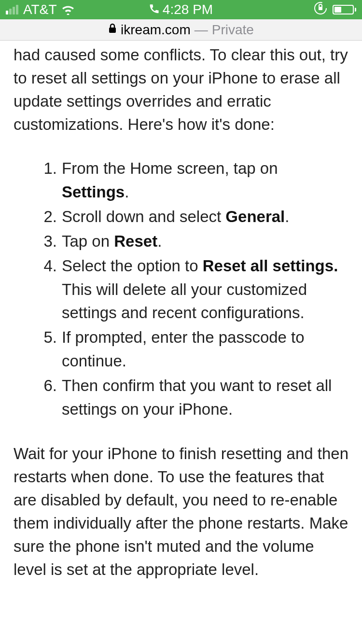 This screenshot has height=644, width=362. What do you see at coordinates (194, 217) in the screenshot?
I see `list-item: 2. Scroll down and select General.` at bounding box center [194, 217].